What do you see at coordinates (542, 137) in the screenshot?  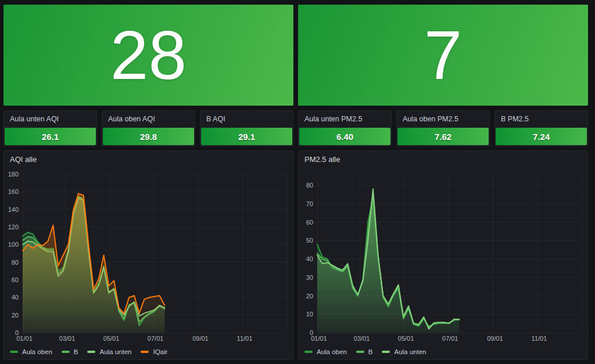 I see `stat-value: 7.24` at bounding box center [542, 137].